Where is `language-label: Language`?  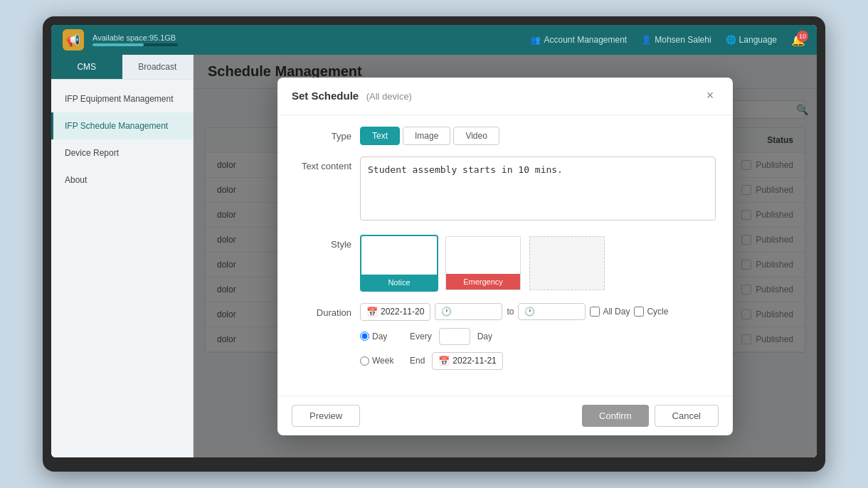
language-label: Language is located at coordinates (758, 40).